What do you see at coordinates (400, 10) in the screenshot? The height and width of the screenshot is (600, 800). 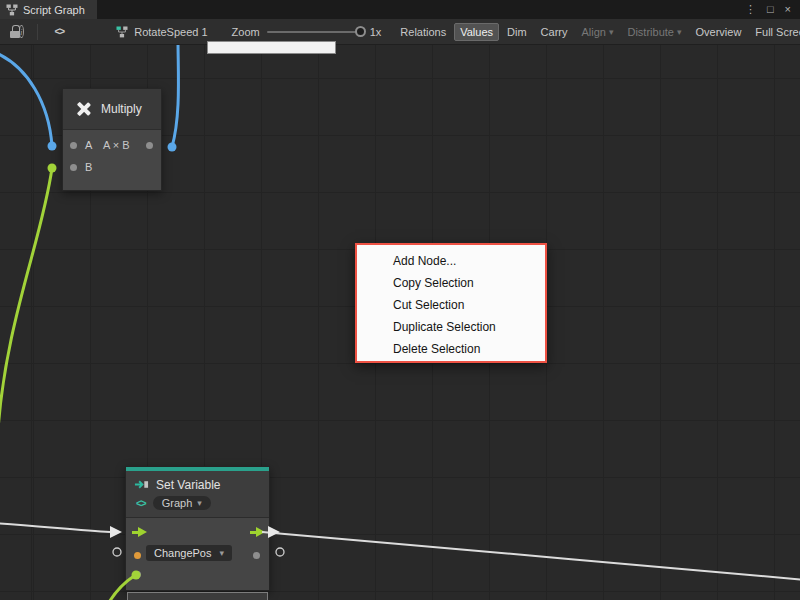 I see `tab-bar: Script Graph ⋮ □ ×` at bounding box center [400, 10].